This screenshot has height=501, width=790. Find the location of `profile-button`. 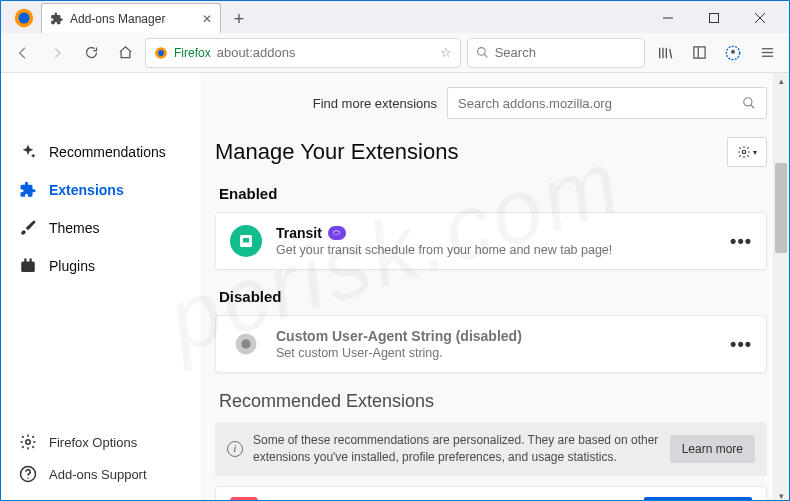

profile-button is located at coordinates (733, 53).